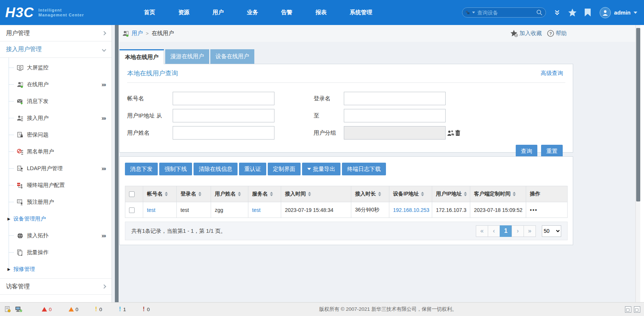 This screenshot has width=644, height=316. What do you see at coordinates (20, 135) in the screenshot?
I see `security-question-icon: ?` at bounding box center [20, 135].